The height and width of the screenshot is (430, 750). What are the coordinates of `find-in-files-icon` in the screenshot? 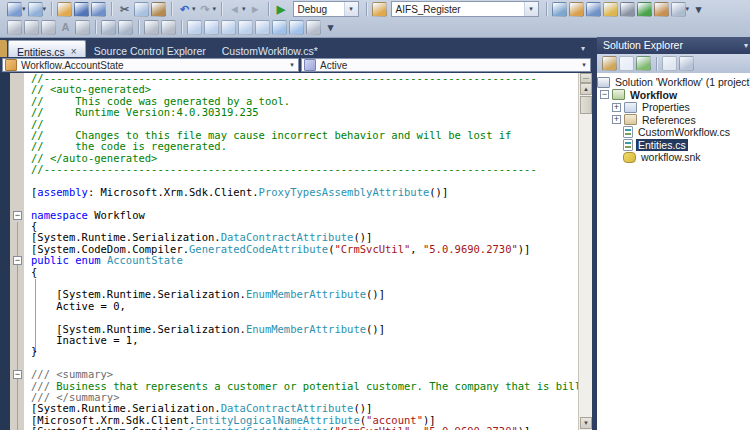 It's located at (560, 10).